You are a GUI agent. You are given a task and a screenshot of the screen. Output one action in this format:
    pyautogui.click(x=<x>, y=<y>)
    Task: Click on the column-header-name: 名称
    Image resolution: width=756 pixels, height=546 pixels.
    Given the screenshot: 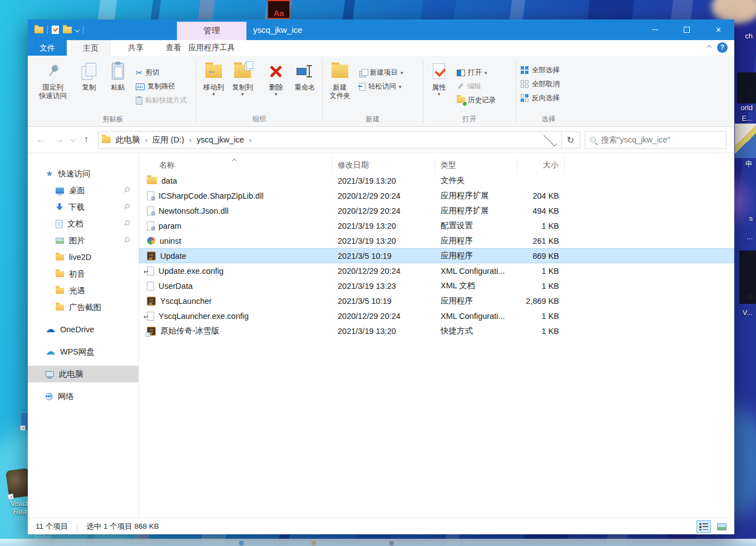 What is the action you would take?
    pyautogui.click(x=236, y=165)
    